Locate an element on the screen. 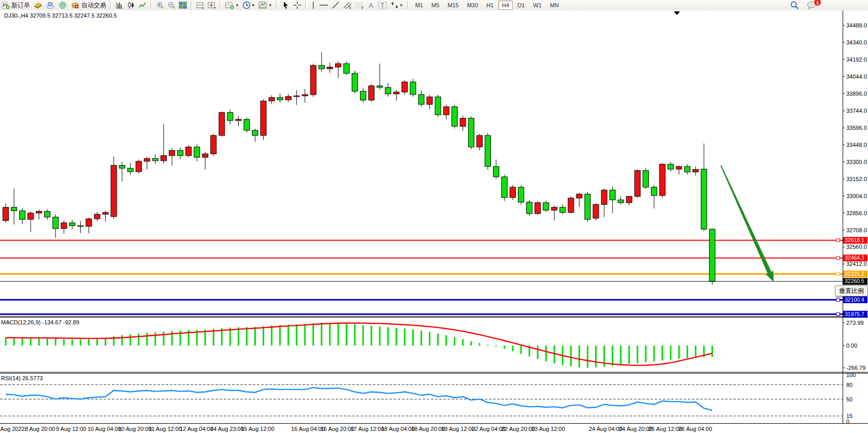  price-tick-label: 33744.0 is located at coordinates (857, 111).